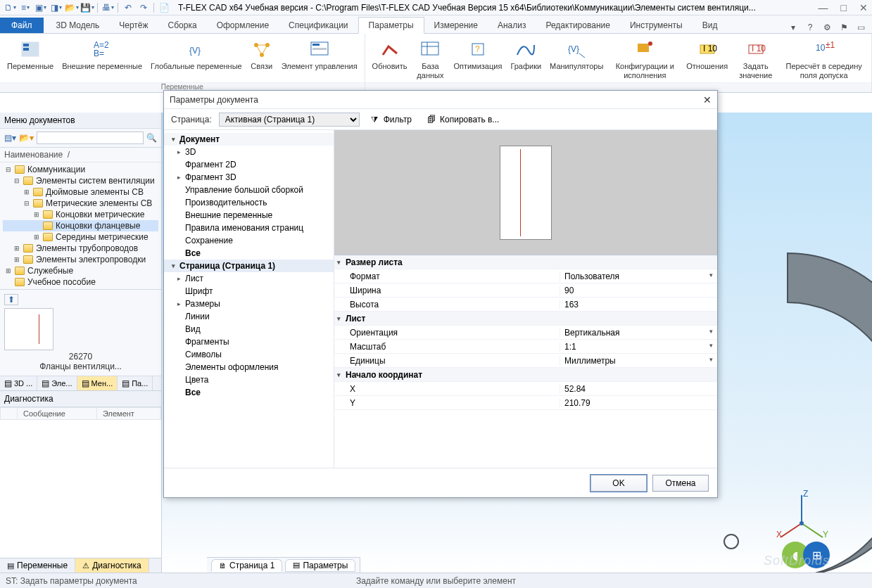 This screenshot has width=872, height=588. I want to click on window-icon: ▭, so click(861, 27).